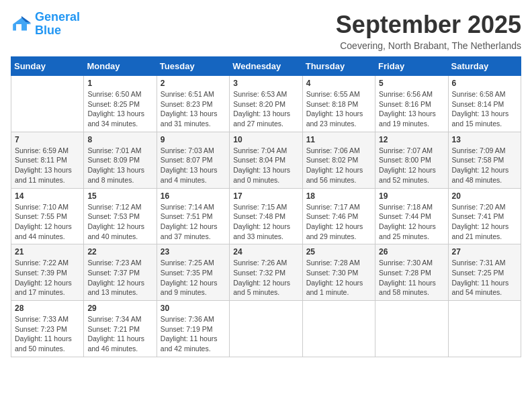 The width and height of the screenshot is (532, 411). What do you see at coordinates (339, 140) in the screenshot?
I see `day-number: 11` at bounding box center [339, 140].